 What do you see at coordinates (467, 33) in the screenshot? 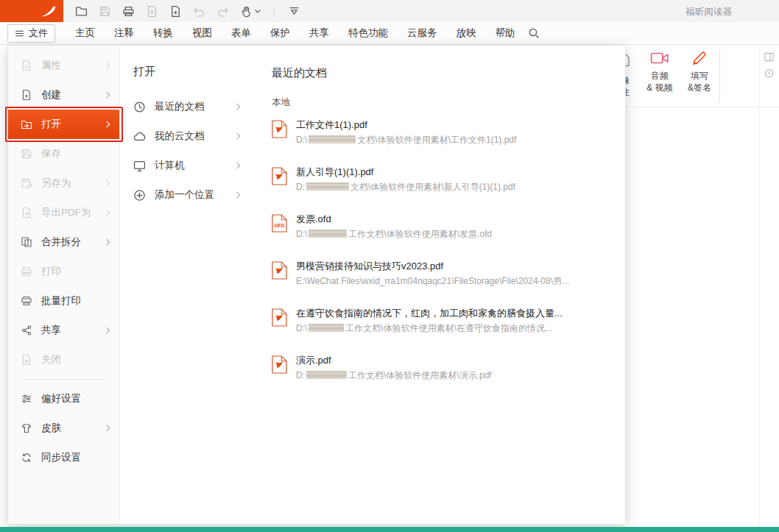
I see `tab-present: 放映` at bounding box center [467, 33].